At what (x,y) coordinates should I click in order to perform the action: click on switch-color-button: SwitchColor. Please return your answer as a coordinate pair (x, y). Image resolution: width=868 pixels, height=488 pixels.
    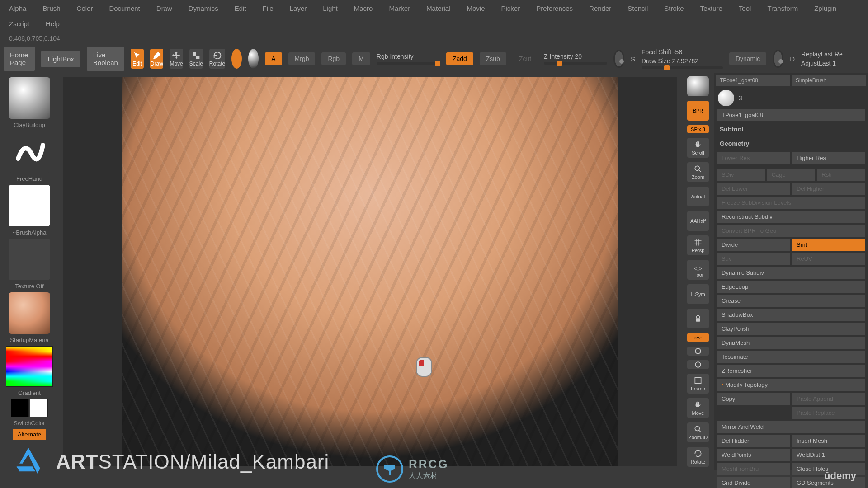
    Looking at the image, I should click on (29, 423).